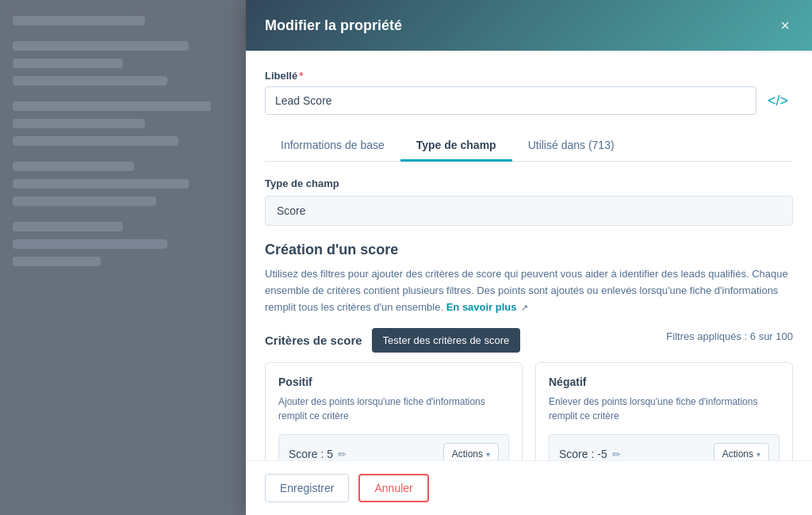 This screenshot has width=812, height=515. Describe the element at coordinates (741, 452) in the screenshot. I see `negative-actions-button: Actions ▾` at that location.